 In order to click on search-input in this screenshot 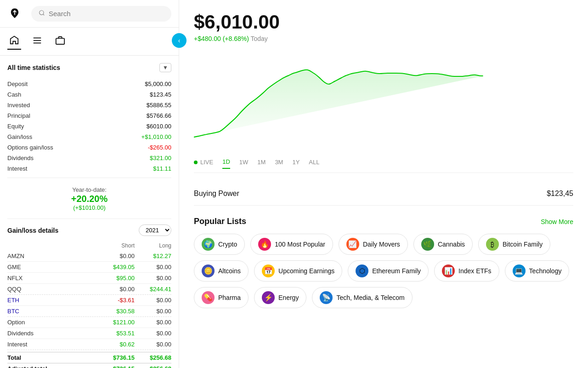, I will do `click(107, 14)`.